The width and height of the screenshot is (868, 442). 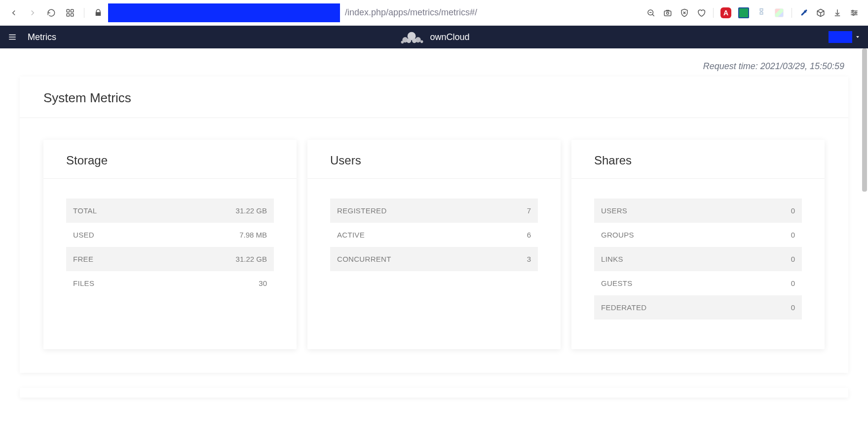 I want to click on metric-value: 7.98 MB, so click(x=253, y=235).